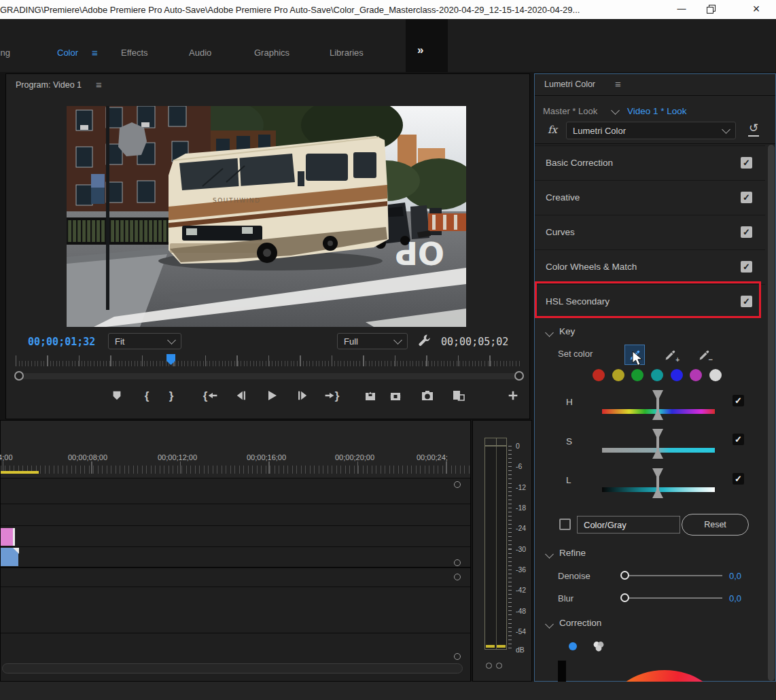 This screenshot has width=776, height=700. What do you see at coordinates (270, 377) in the screenshot?
I see `program-zoom-bar` at bounding box center [270, 377].